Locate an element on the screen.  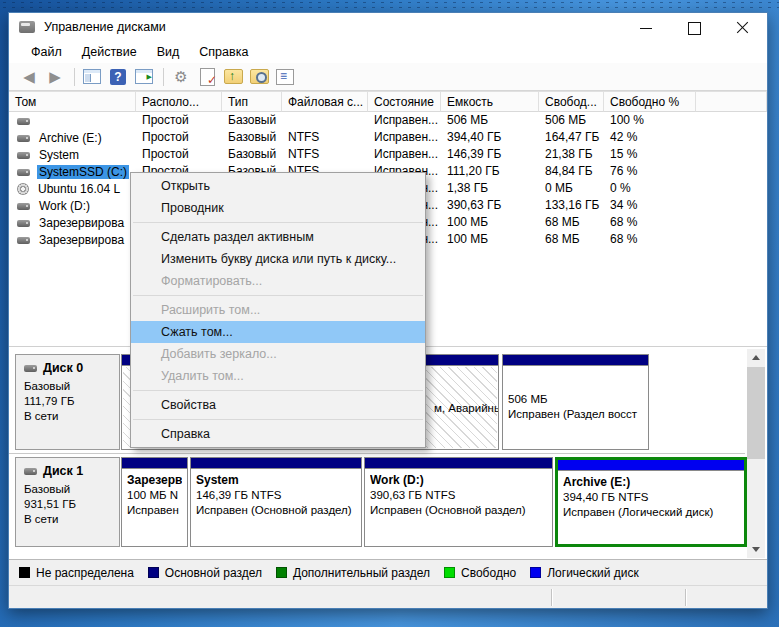
menu-help: Справка is located at coordinates (224, 52).